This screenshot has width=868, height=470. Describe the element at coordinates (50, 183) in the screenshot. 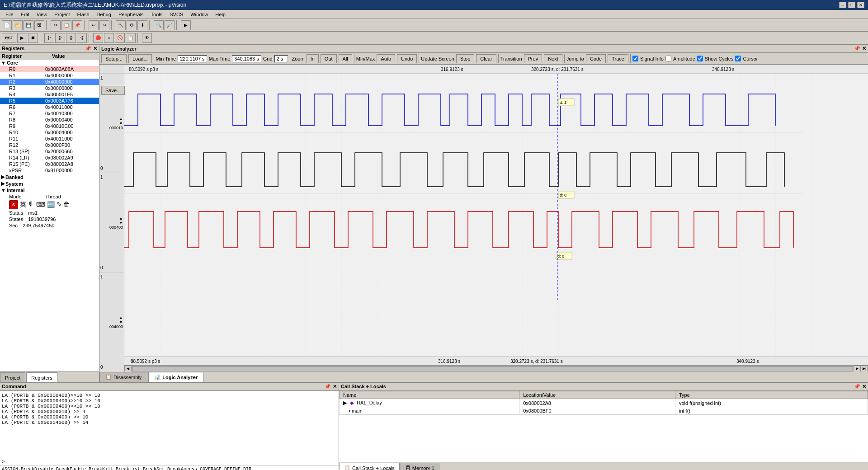

I see `system-group: ▶ System` at that location.